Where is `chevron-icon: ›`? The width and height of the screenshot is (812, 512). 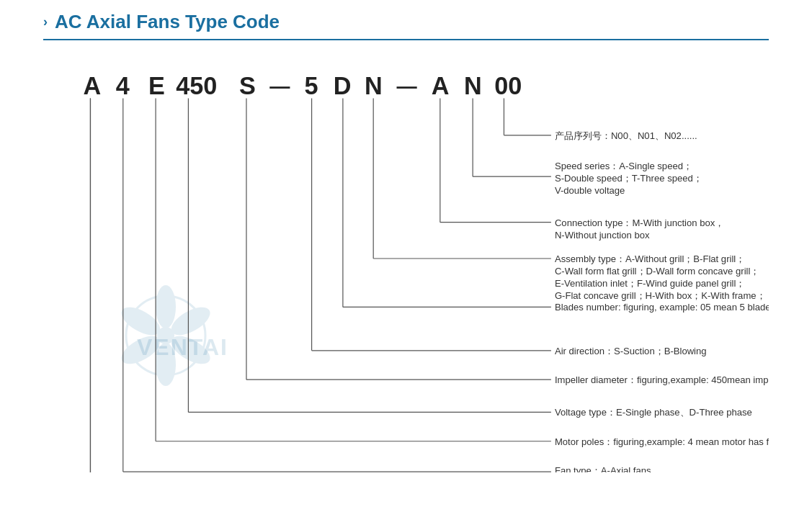
chevron-icon: › is located at coordinates (45, 22).